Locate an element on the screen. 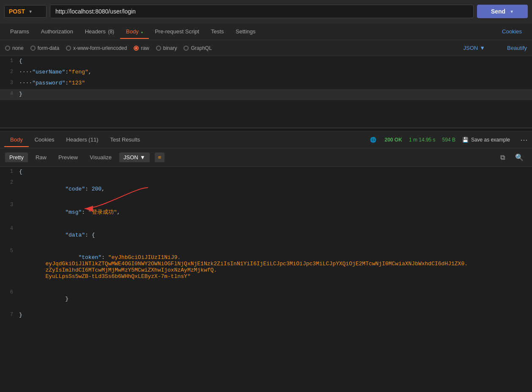  tab-settings: Settings is located at coordinates (245, 31).